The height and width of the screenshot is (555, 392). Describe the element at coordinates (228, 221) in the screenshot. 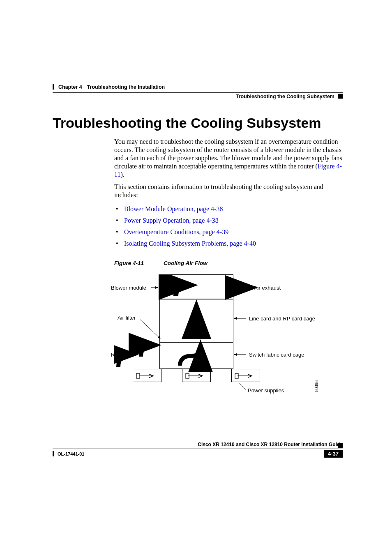

I see `list-item: Power Supply Operation, page 4-38` at that location.